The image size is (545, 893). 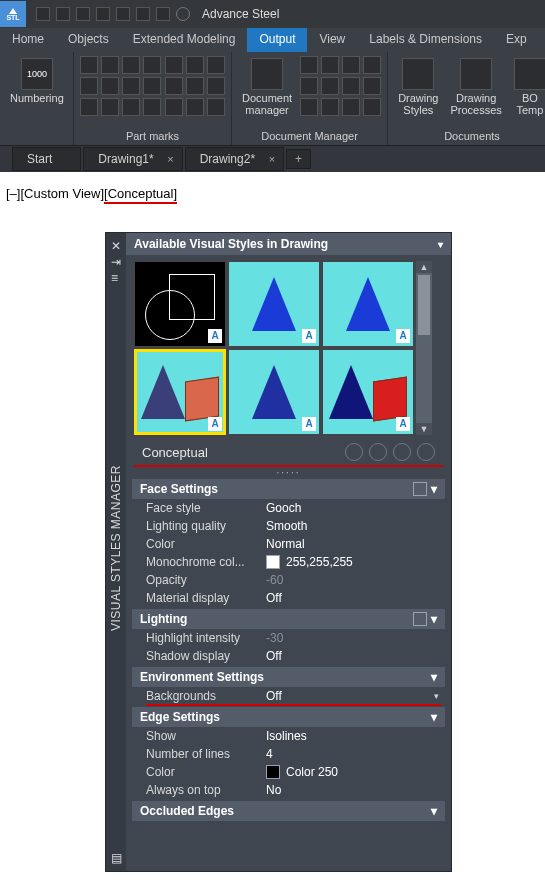 I want to click on app-menu-button: STL, so click(x=13, y=14).